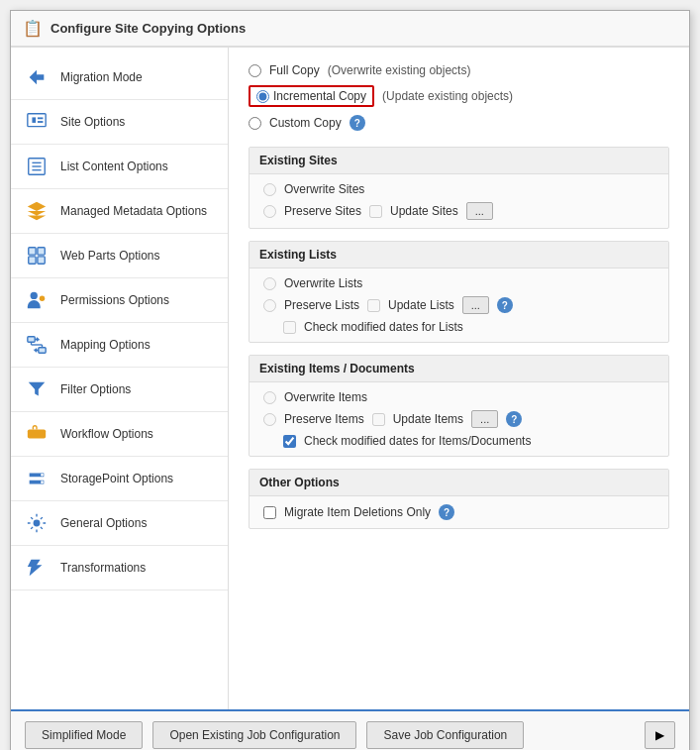 The width and height of the screenshot is (700, 750). I want to click on migrate-deletions-help-icon: ?, so click(447, 512).